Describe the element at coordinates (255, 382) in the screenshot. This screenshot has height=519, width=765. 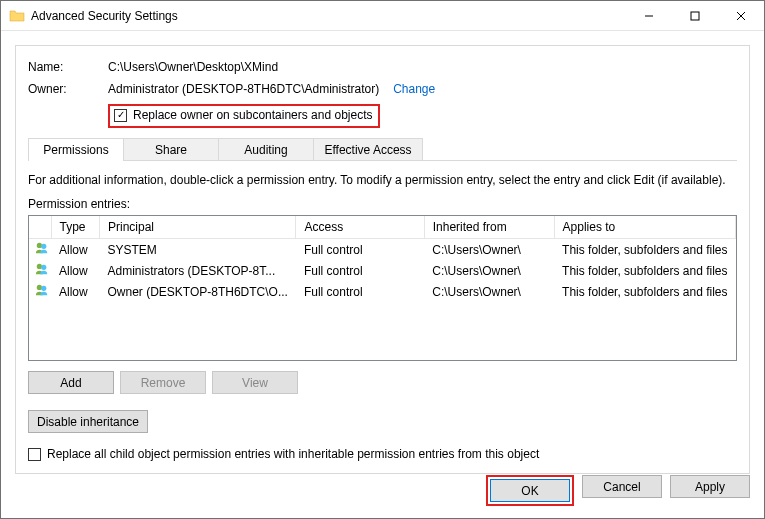
I see `view-button: View` at that location.